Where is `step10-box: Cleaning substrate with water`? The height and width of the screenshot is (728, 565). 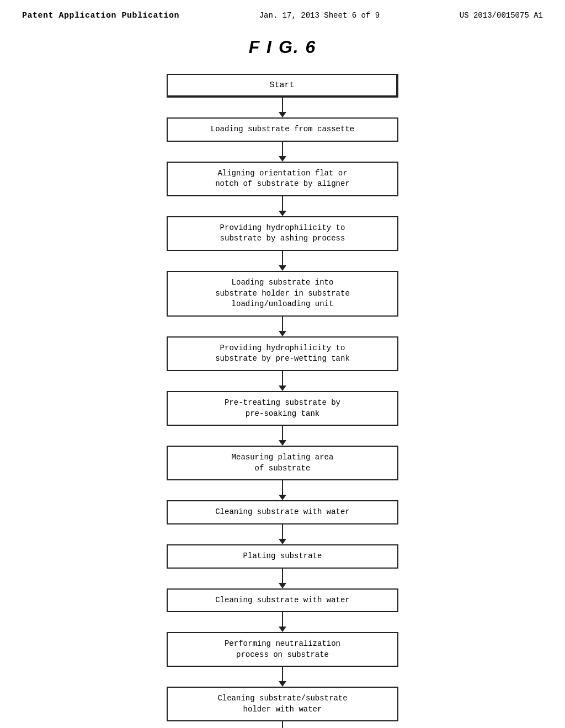 step10-box: Cleaning substrate with water is located at coordinates (282, 601).